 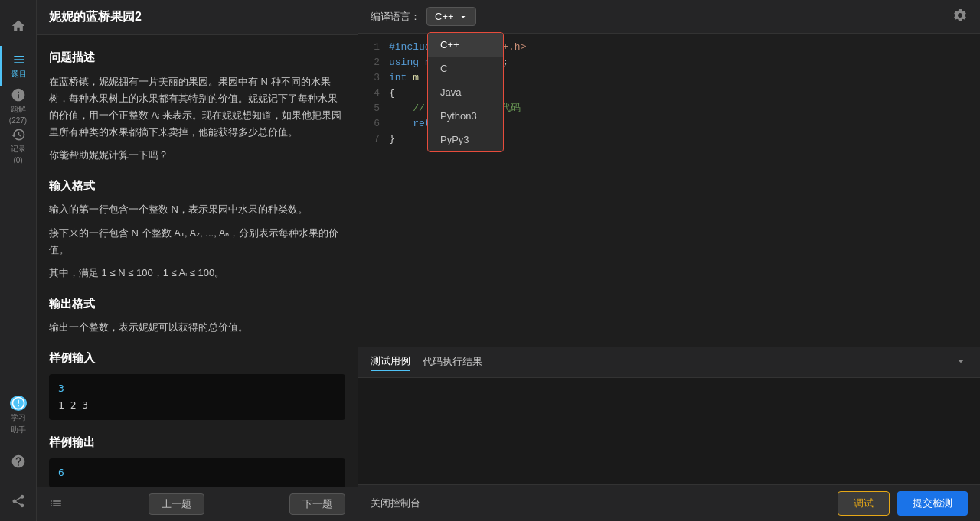 What do you see at coordinates (933, 503) in the screenshot?
I see `submit-button: 提交检测` at bounding box center [933, 503].